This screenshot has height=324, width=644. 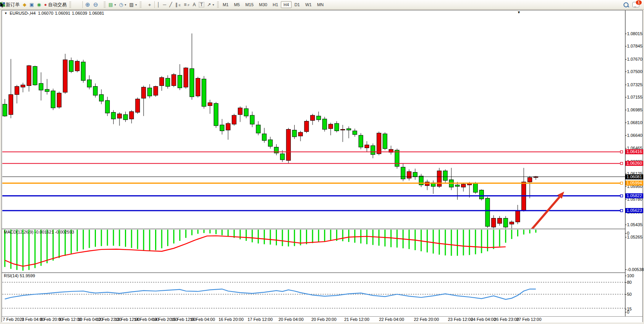 What do you see at coordinates (226, 5) in the screenshot?
I see `timeframe-m1: M1` at bounding box center [226, 5].